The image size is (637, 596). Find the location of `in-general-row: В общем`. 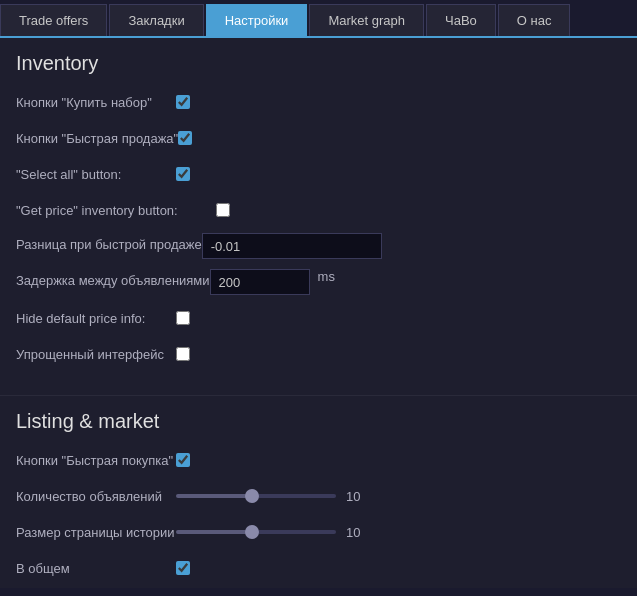

in-general-row: В общем is located at coordinates (318, 568).